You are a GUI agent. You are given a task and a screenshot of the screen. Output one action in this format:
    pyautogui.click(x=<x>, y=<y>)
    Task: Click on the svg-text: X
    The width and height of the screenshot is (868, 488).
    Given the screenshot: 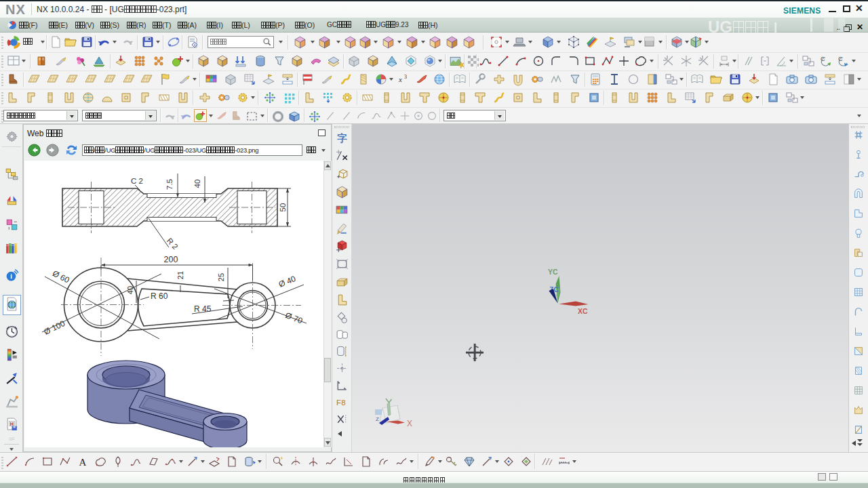 What is the action you would take?
    pyautogui.click(x=410, y=424)
    